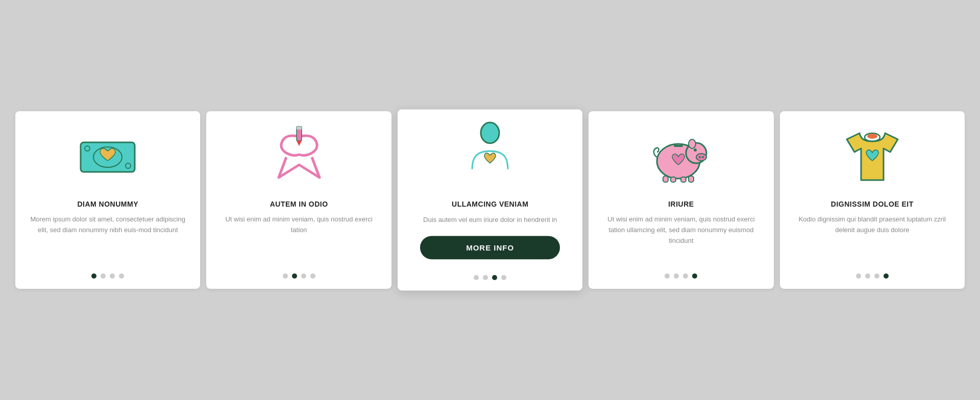 The image size is (980, 400). What do you see at coordinates (108, 273) in the screenshot?
I see `card-1-dots` at bounding box center [108, 273].